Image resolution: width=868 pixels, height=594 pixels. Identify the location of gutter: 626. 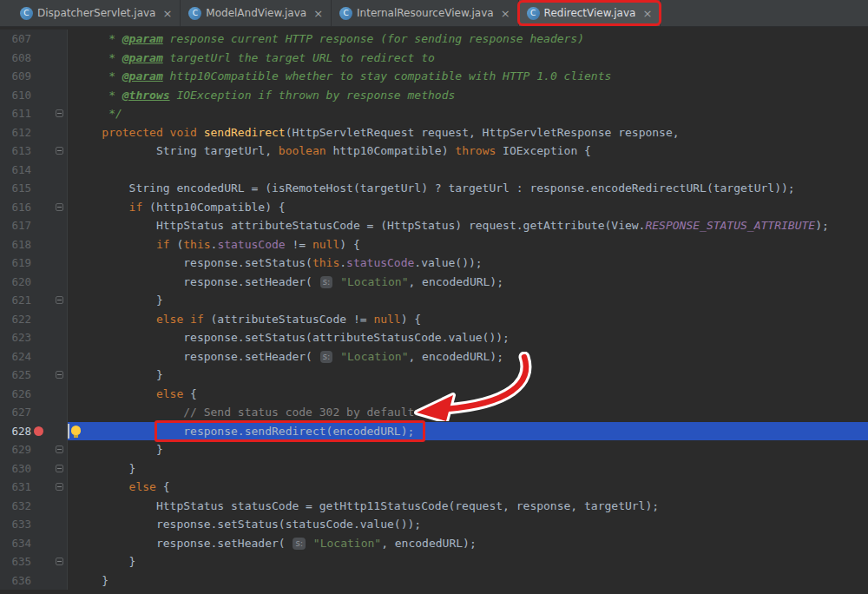
(34, 394).